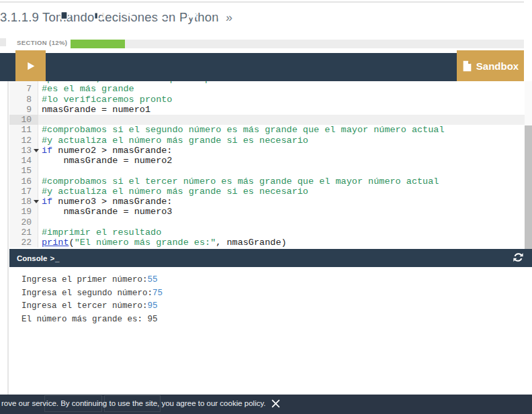  What do you see at coordinates (55, 258) in the screenshot?
I see `console-prompt-icon: >_` at bounding box center [55, 258].